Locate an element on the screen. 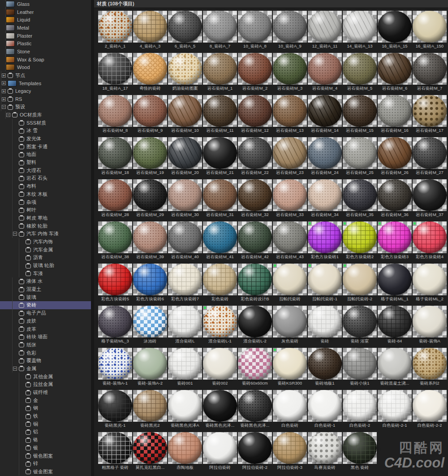 The width and height of the screenshot is (448, 476). sidebar-item: Stone is located at coordinates (46, 52).